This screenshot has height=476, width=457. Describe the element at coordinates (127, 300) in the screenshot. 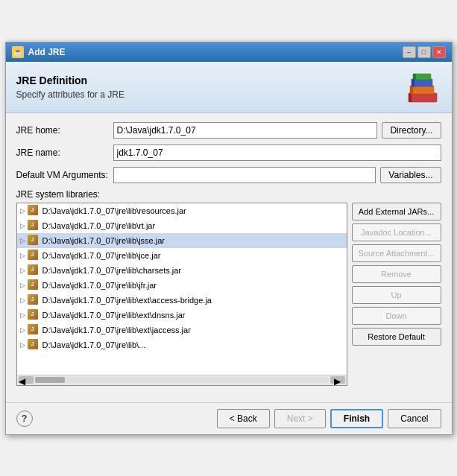

I see `list-item-label: D:\Java\jdk1.7.0_07\jre\lib\ext\access-b…` at that location.